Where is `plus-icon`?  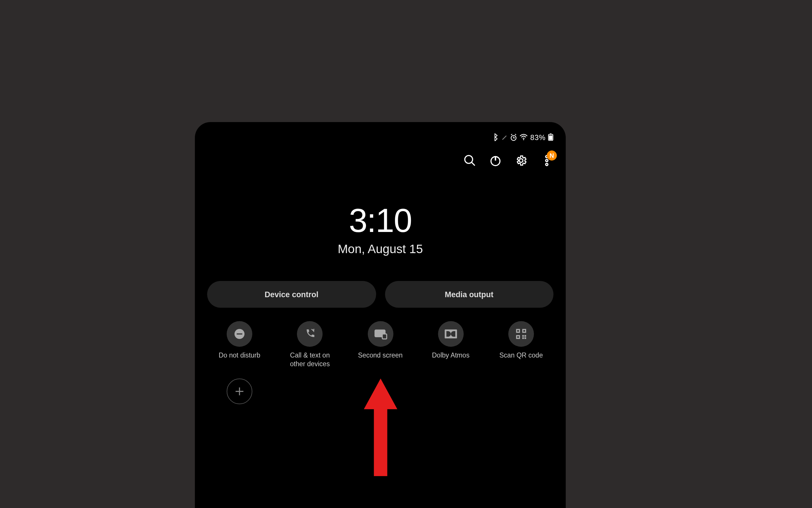
plus-icon is located at coordinates (240, 391).